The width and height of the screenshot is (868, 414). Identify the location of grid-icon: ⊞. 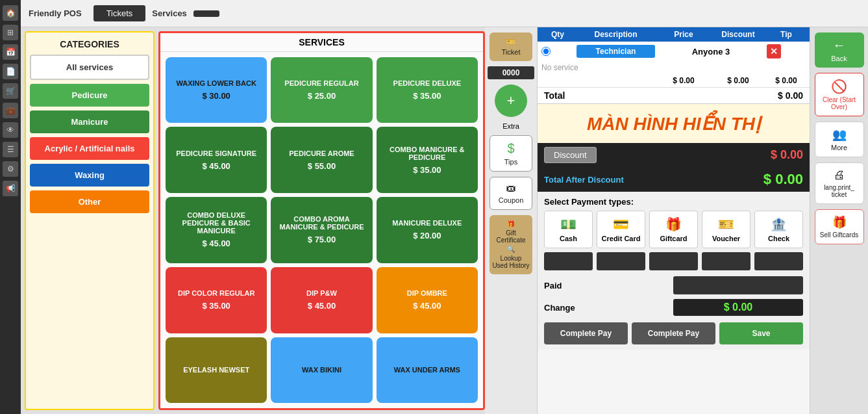
(10, 32).